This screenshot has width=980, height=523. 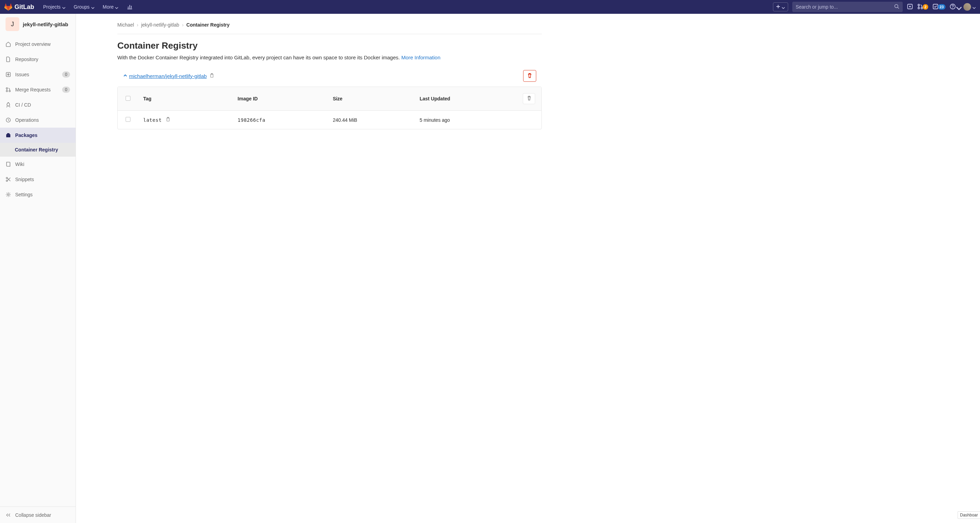 What do you see at coordinates (38, 44) in the screenshot?
I see `sidebar-item-overview: Project overview` at bounding box center [38, 44].